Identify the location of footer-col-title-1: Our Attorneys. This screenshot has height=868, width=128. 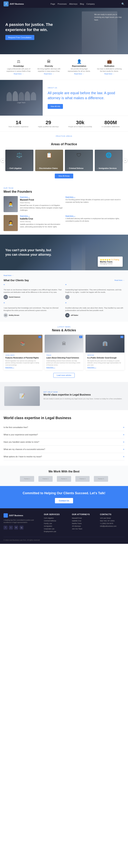
(84, 514).